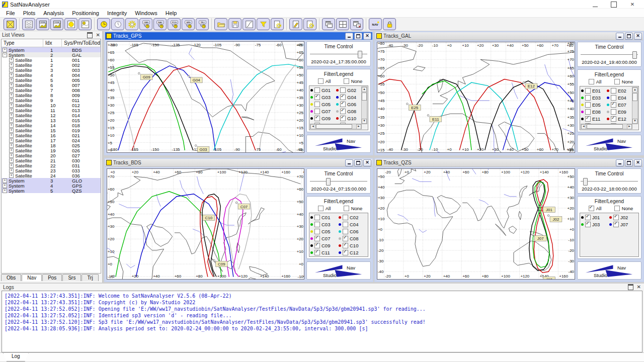 The height and width of the screenshot is (362, 644). I want to click on tree-row-satellite-002: +Satellite2002, so click(51, 65).